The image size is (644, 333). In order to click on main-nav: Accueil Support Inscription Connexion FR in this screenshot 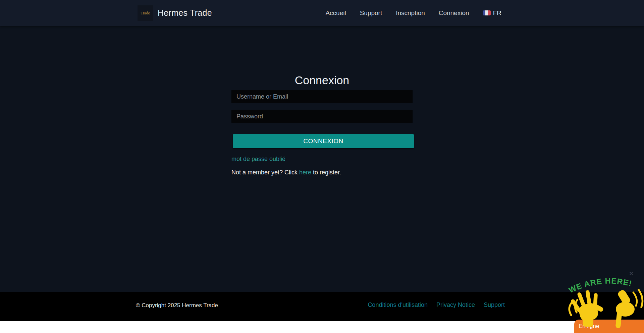, I will do `click(413, 13)`.